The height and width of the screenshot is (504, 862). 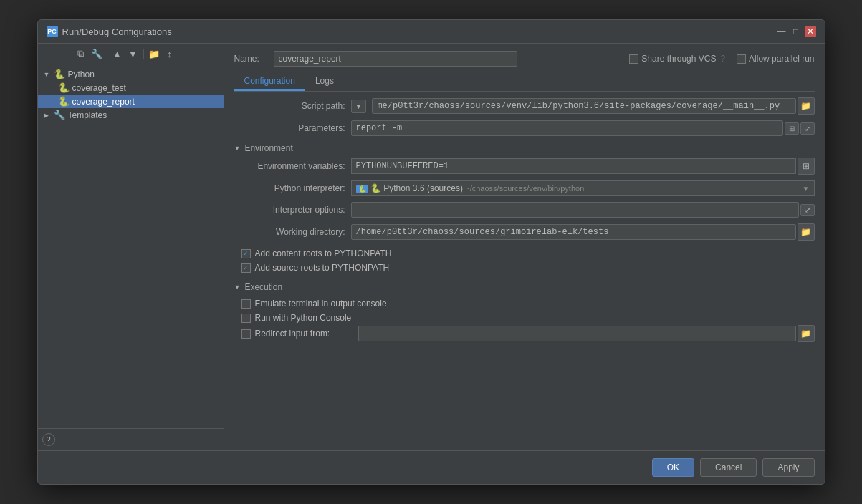 I want to click on tree-python-group: ▼ 🐍 Python, so click(x=130, y=74).